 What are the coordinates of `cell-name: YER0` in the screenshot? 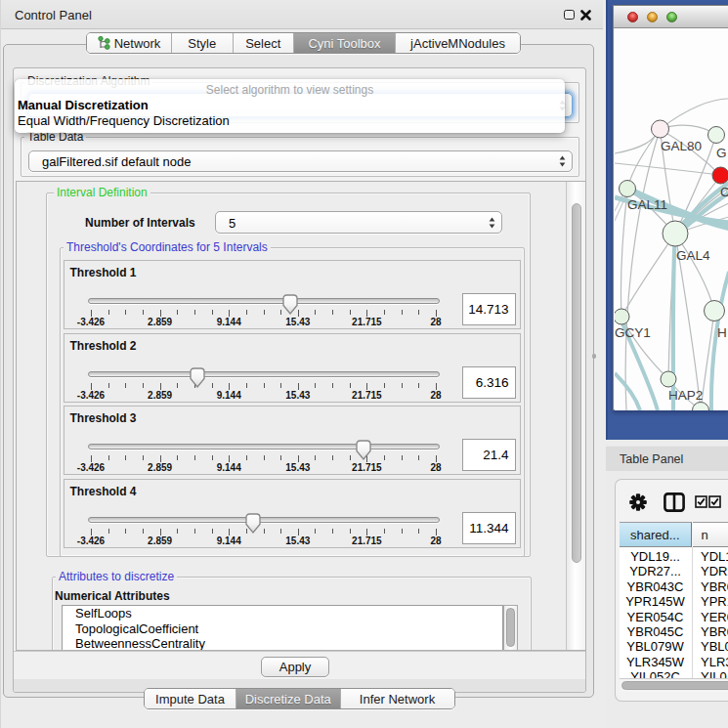 It's located at (714, 618).